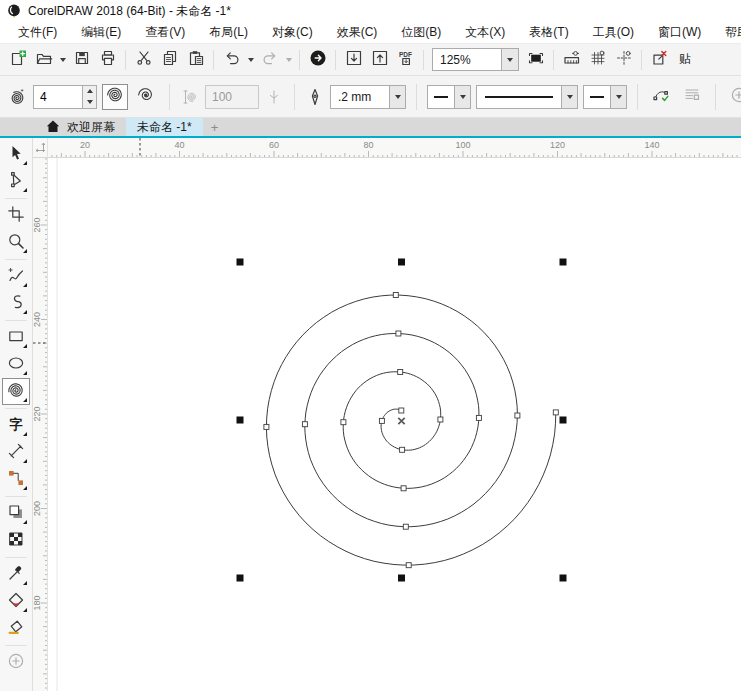  I want to click on horizontal-ruler: 20406080100120140, so click(394, 148).